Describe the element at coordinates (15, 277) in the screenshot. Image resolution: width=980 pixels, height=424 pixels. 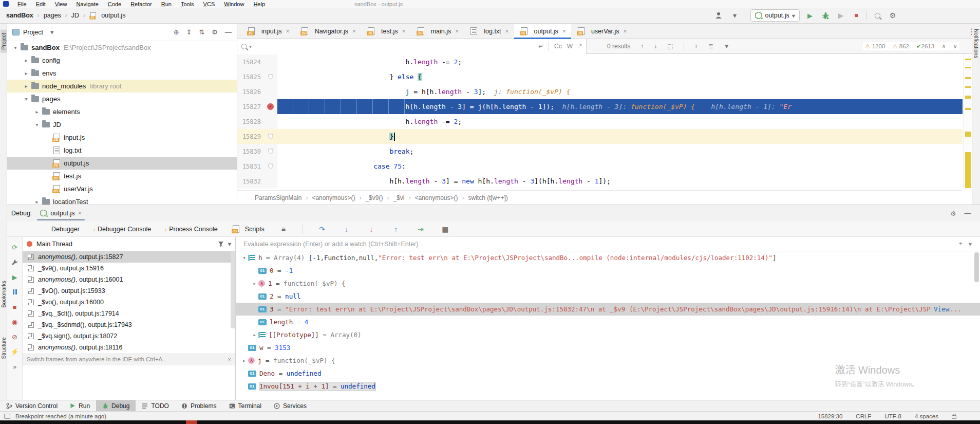
I see `resume-program-icon: ▶` at that location.